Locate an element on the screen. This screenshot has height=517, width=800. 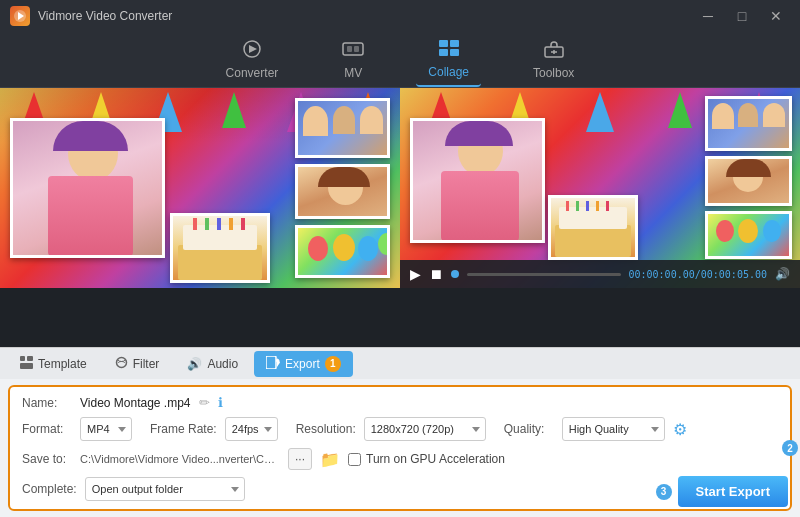
nav-converter: Converter is located at coordinates (252, 60).